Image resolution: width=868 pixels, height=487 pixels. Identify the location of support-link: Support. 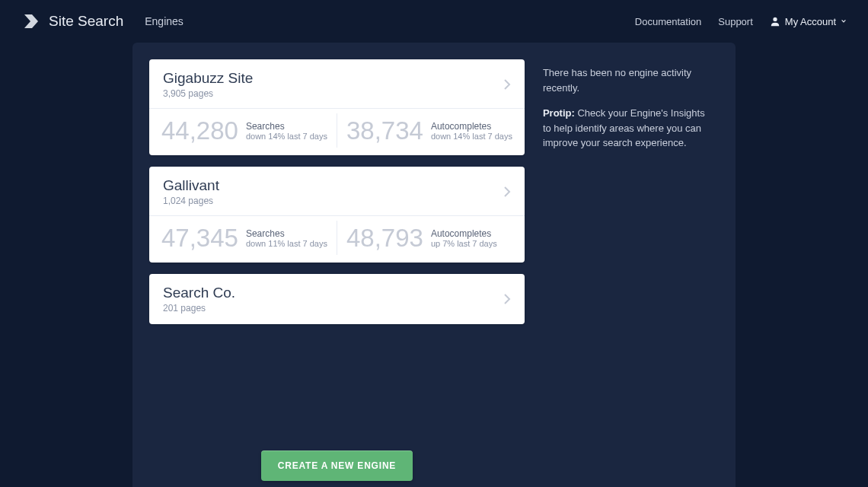
(736, 21).